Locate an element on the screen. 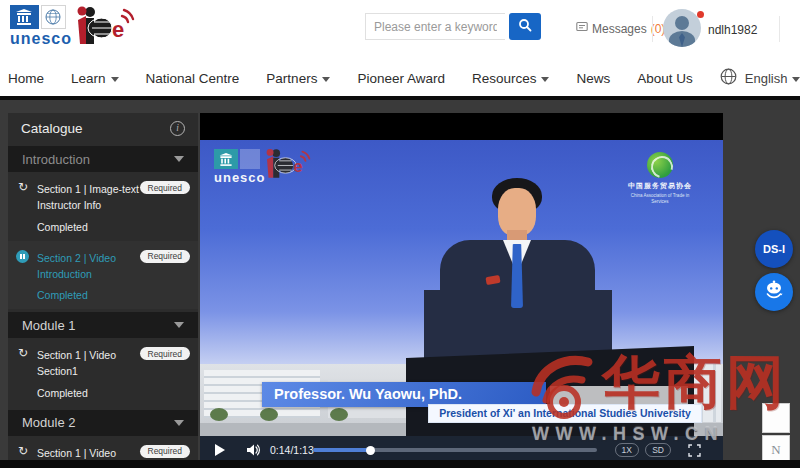  notification-dot is located at coordinates (700, 14).